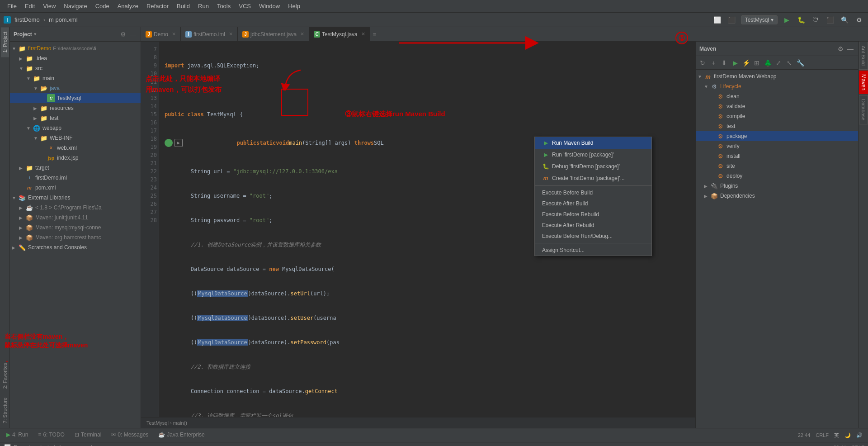 This screenshot has height=446, width=868. What do you see at coordinates (12, 6) in the screenshot?
I see `menu-item-file: File` at bounding box center [12, 6].